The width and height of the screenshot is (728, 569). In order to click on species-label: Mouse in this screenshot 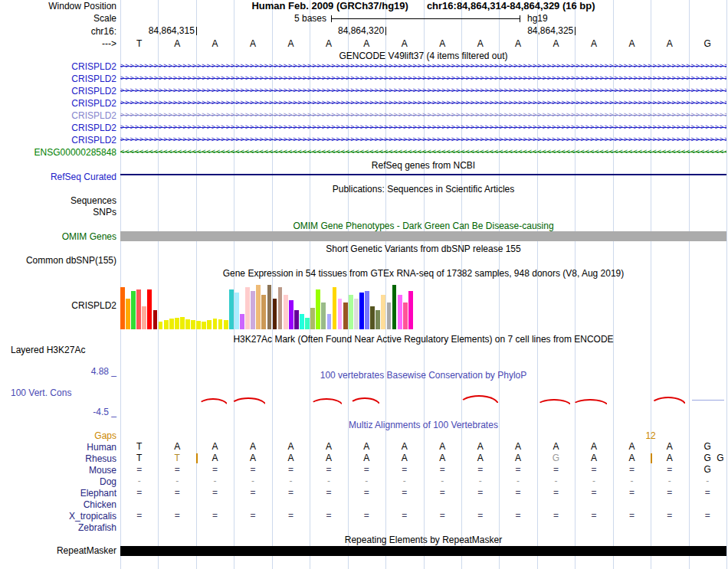, I will do `click(103, 470)`.